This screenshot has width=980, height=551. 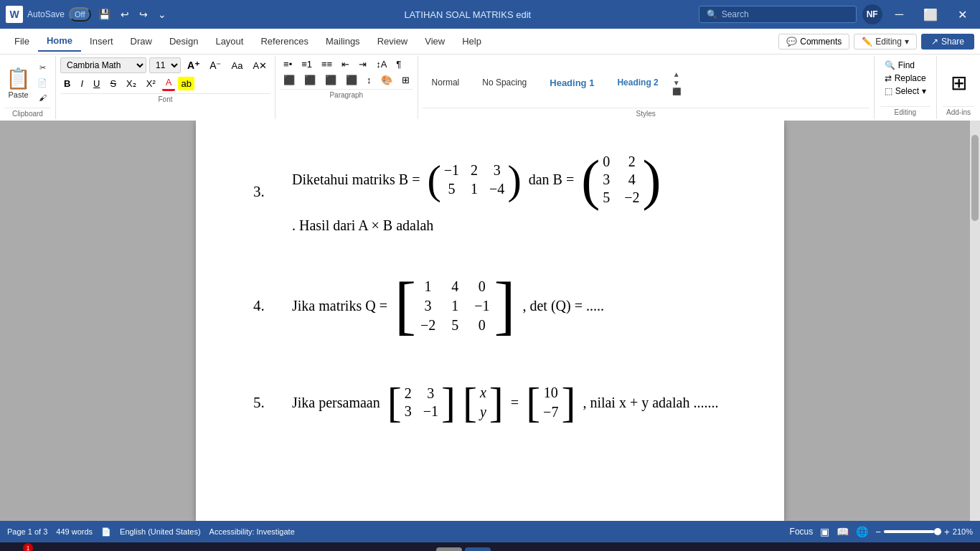 I want to click on tab-insert: Insert, so click(x=102, y=42).